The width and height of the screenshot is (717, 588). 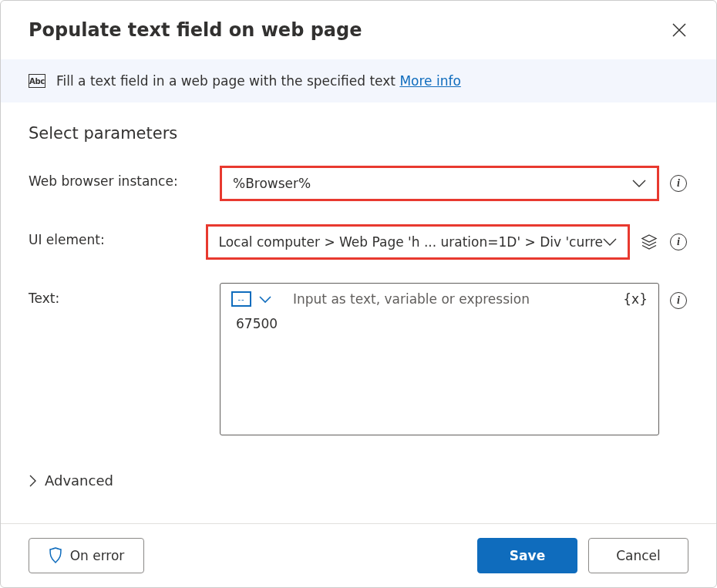 I want to click on text-editor-placeholder: Input as text, variable or expression, so click(x=454, y=299).